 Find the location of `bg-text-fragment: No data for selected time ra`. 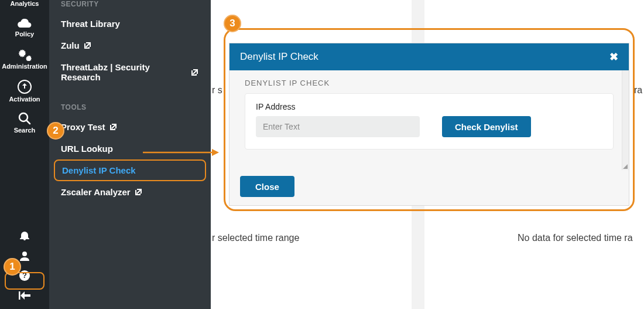

bg-text-fragment: No data for selected time ra is located at coordinates (575, 238).